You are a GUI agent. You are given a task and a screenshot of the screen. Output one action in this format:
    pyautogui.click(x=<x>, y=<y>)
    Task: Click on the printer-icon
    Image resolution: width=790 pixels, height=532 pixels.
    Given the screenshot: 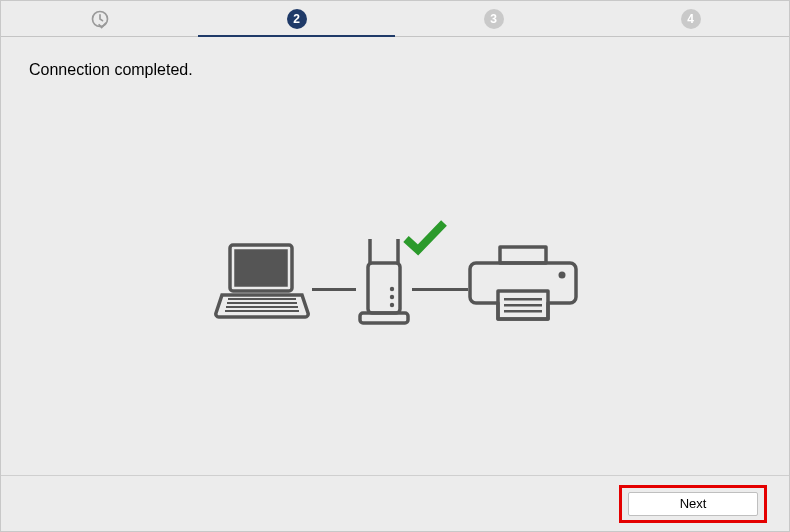 What is the action you would take?
    pyautogui.click(x=523, y=286)
    